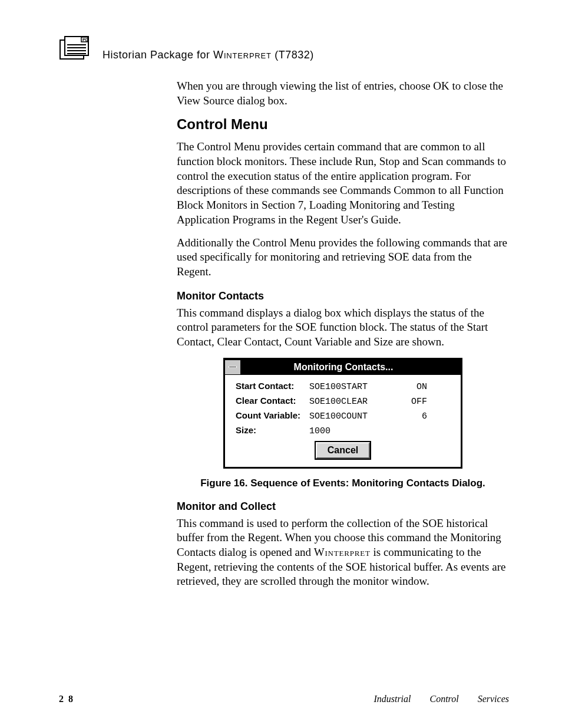 This screenshot has height=728, width=562. I want to click on figure-dialog: Monitoring Contacts... Start Contact: SO…, so click(343, 413).